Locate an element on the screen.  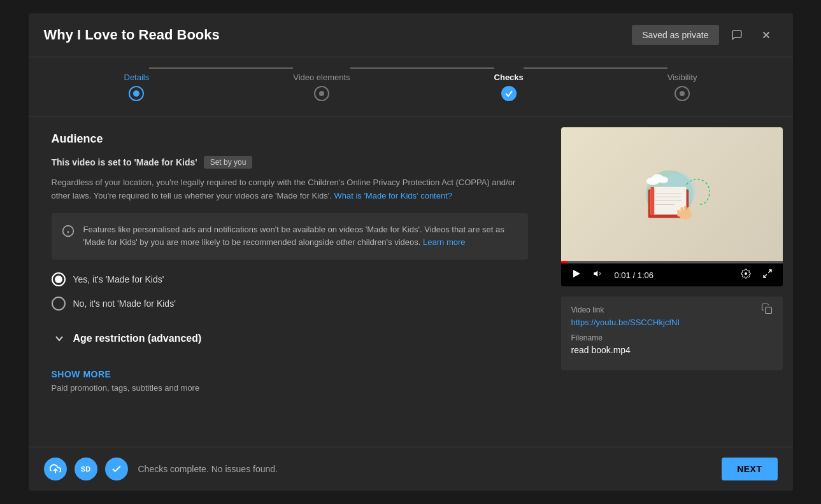
step-visibility-label: Visibility is located at coordinates (683, 78).